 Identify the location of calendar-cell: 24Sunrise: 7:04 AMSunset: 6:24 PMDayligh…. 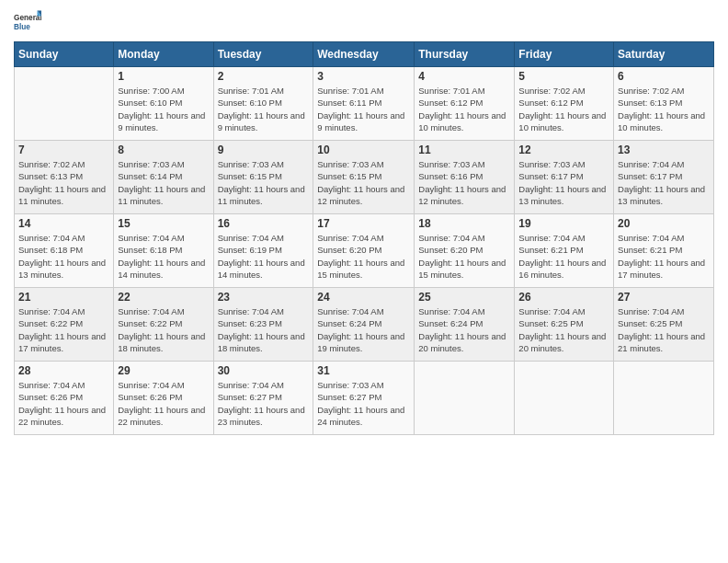
(364, 325).